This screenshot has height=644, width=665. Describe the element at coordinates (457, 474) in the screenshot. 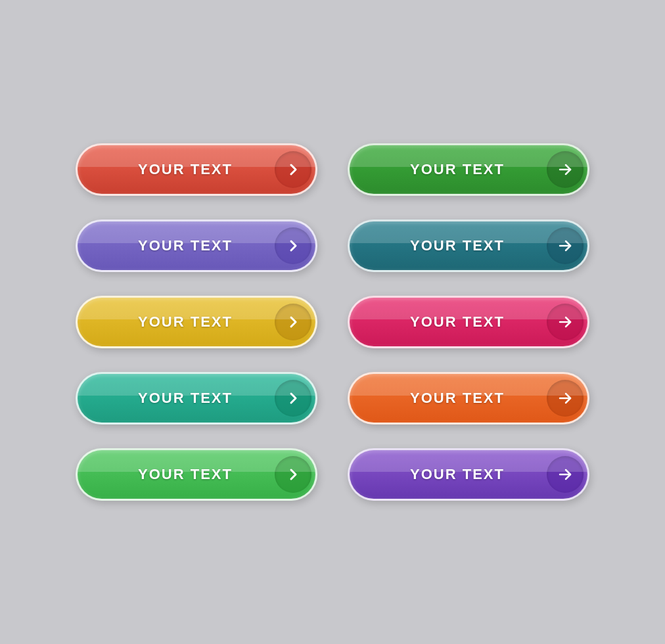

I see `btn-violet-label: YOUR TEXT` at that location.